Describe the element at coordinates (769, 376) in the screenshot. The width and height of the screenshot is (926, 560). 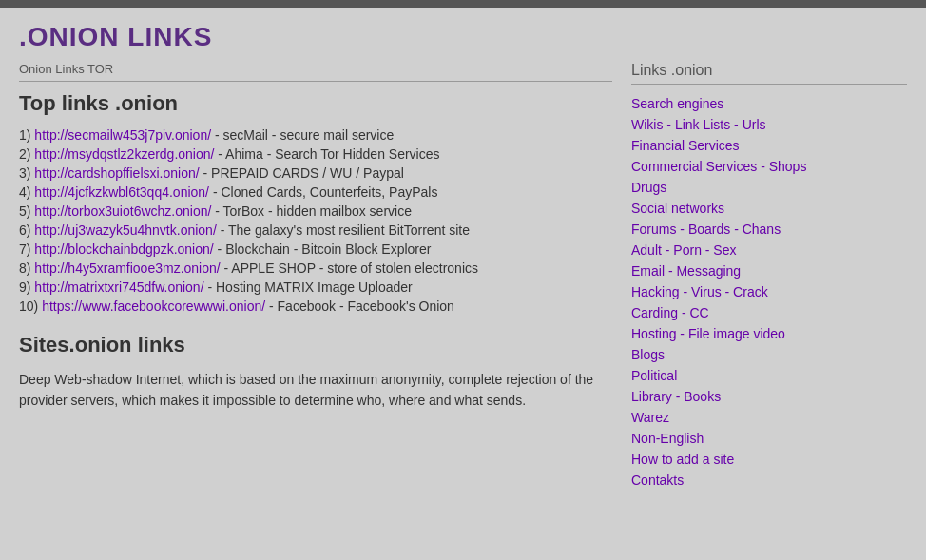
I see `list-item: Political` at that location.